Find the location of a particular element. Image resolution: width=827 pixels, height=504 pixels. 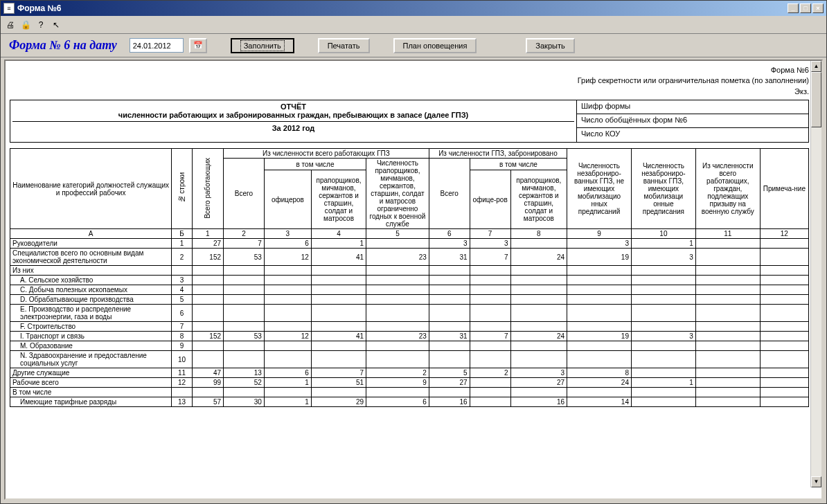

scroll-up-button: ▲ is located at coordinates (816, 66).